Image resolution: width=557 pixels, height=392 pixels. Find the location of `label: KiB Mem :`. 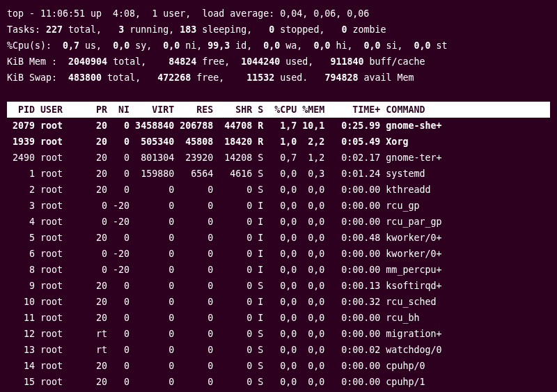

label: KiB Mem : is located at coordinates (35, 61).